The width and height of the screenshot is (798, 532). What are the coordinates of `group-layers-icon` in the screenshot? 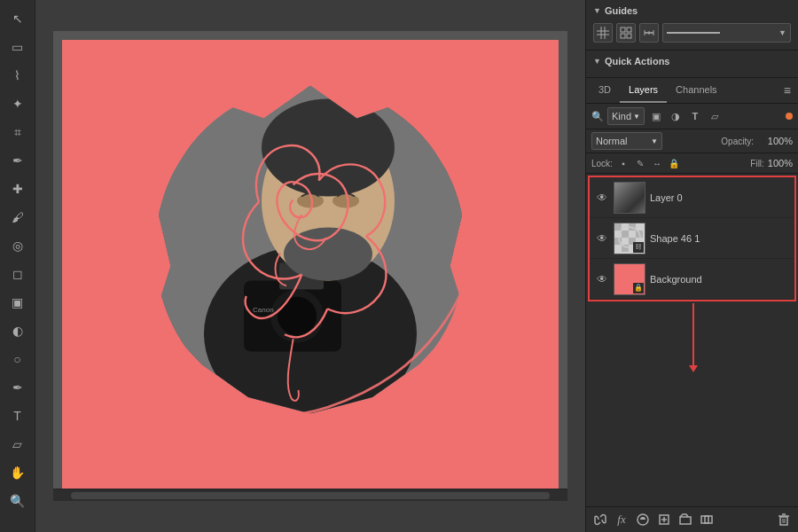 It's located at (685, 520).